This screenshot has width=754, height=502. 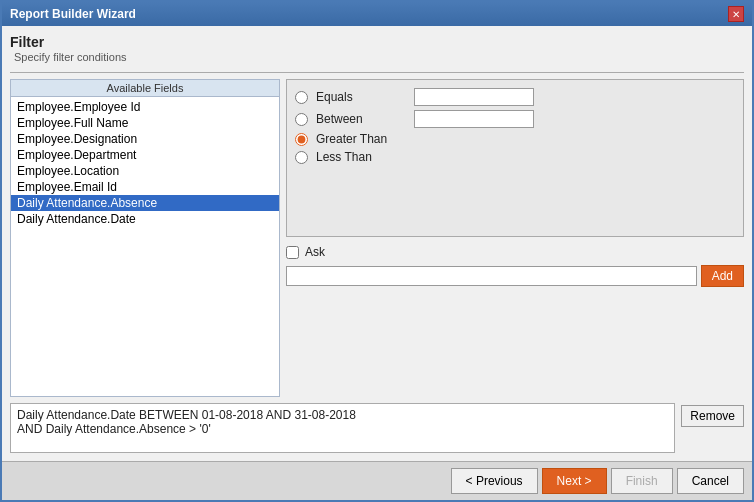 What do you see at coordinates (515, 252) in the screenshot?
I see `ask-row: Ask` at bounding box center [515, 252].